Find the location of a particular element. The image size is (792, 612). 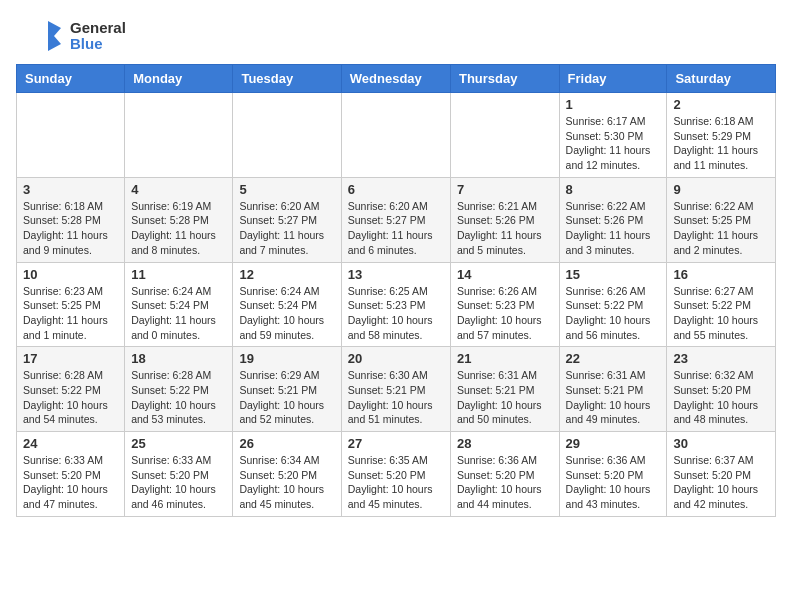

day-number: 25 is located at coordinates (178, 444).